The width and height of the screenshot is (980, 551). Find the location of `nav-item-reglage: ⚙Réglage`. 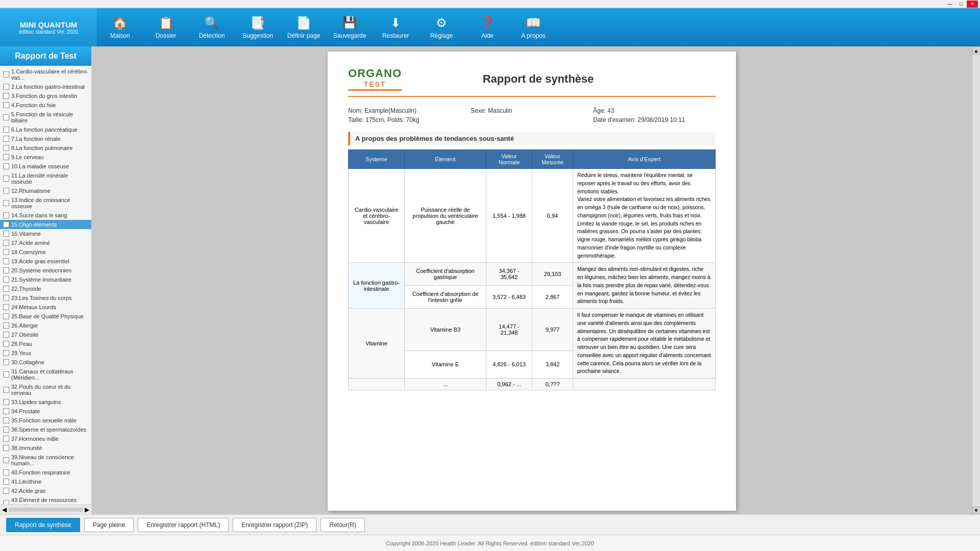

nav-item-reglage: ⚙Réglage is located at coordinates (442, 28).